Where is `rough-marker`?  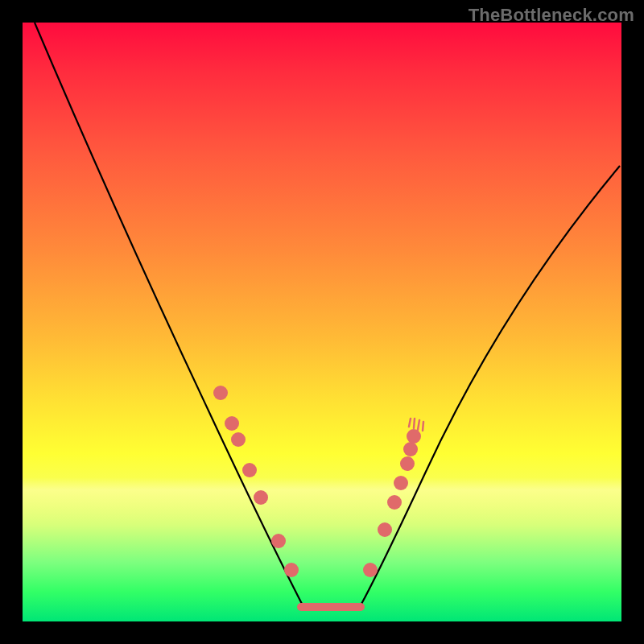
rough-marker is located at coordinates (416, 425).